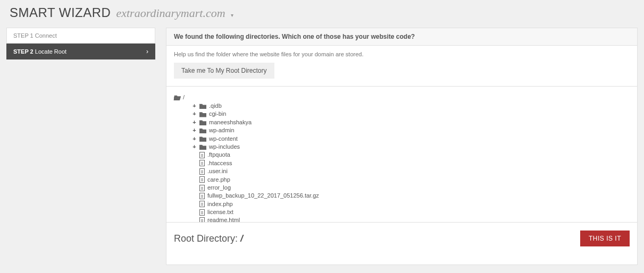 The width and height of the screenshot is (644, 273). I want to click on tree-file-row: +license.txt, so click(411, 212).